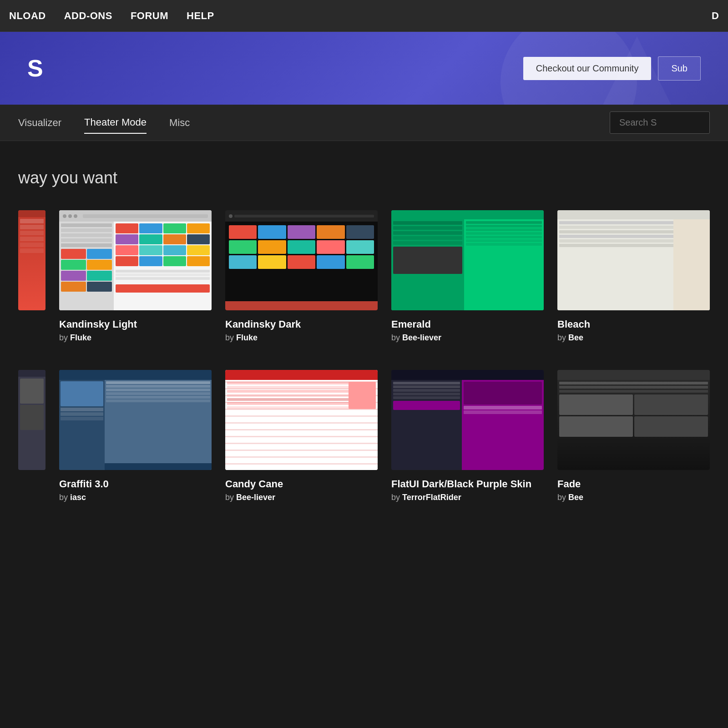 This screenshot has width=728, height=728. What do you see at coordinates (715, 16) in the screenshot?
I see `nav-right-item: D` at bounding box center [715, 16].